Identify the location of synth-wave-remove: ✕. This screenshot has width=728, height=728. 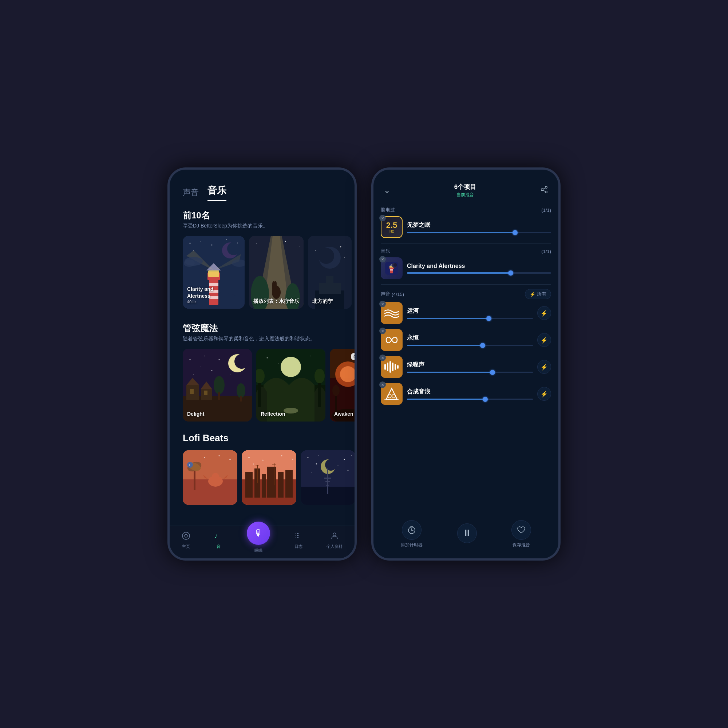
(383, 385).